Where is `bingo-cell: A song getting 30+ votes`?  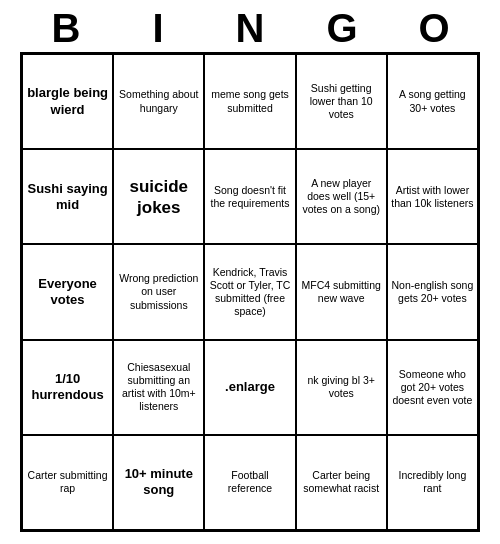 bingo-cell: A song getting 30+ votes is located at coordinates (432, 102).